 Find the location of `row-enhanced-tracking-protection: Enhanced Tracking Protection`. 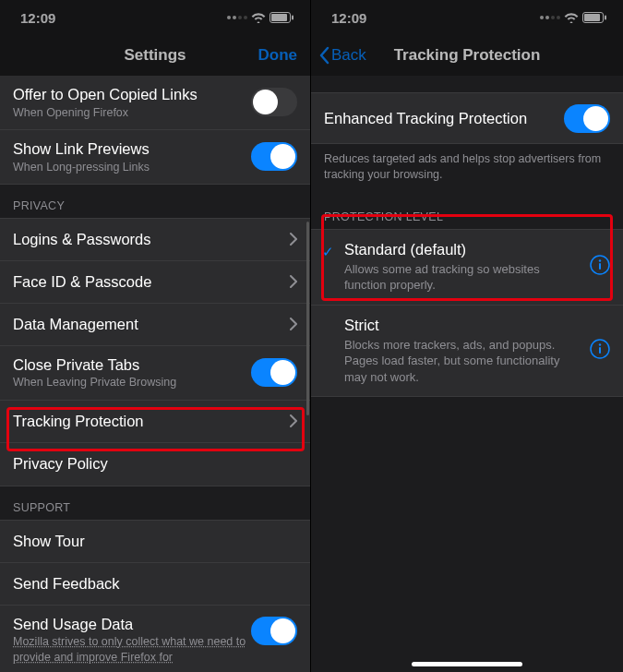

row-enhanced-tracking-protection: Enhanced Tracking Protection is located at coordinates (467, 118).